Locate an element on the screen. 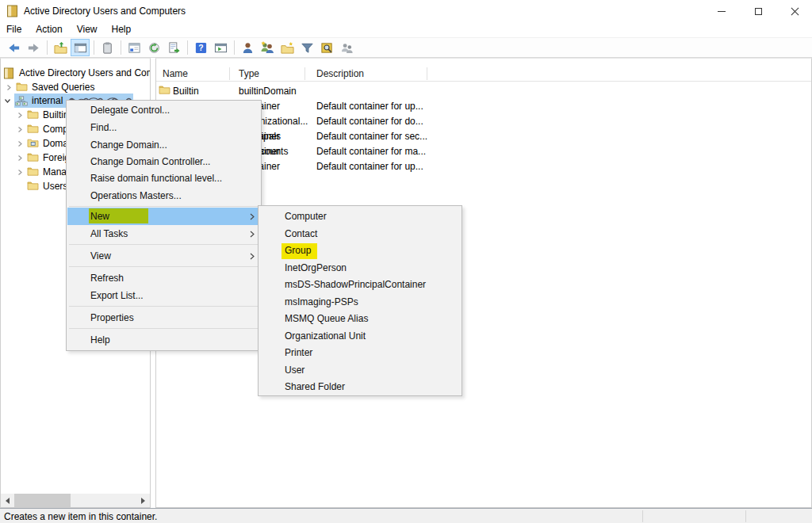 Image resolution: width=812 pixels, height=523 pixels. tree-item-saved-queries: Saved Queries is located at coordinates (75, 87).